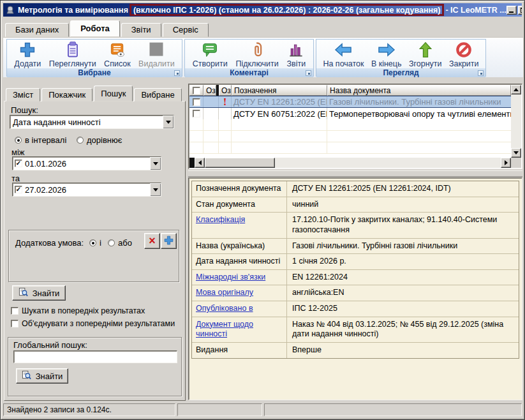  What do you see at coordinates (240, 225) in the screenshot?
I see `classification-link: Класифікація` at bounding box center [240, 225].